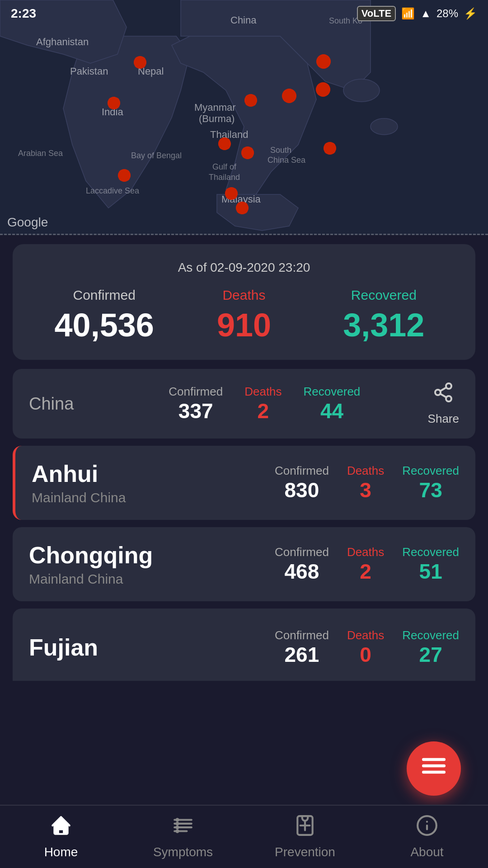 Image resolution: width=488 pixels, height=868 pixels. I want to click on nav-home: Home, so click(61, 837).